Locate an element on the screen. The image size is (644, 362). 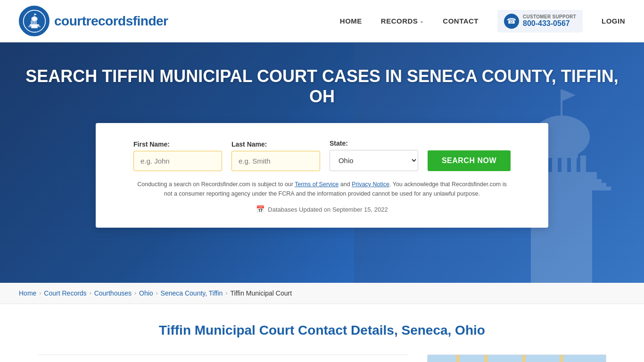
last-name-label: Last Name: is located at coordinates (276, 144).